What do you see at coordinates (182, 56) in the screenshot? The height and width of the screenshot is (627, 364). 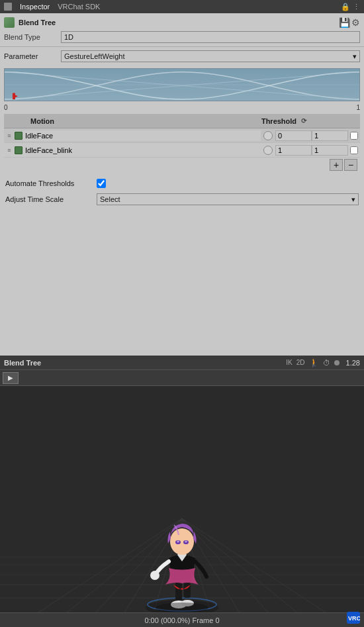 I see `param-section: Parameter GestureLeftWeight ▾` at bounding box center [182, 56].